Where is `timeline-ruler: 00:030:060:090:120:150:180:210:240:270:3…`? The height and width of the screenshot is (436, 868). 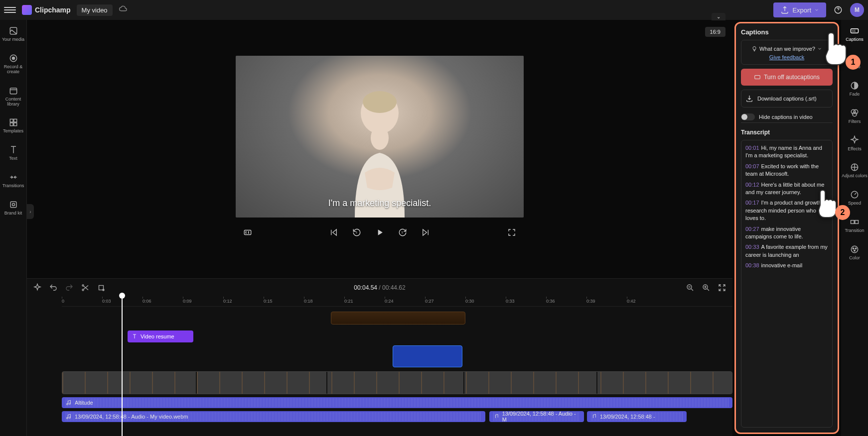 timeline-ruler: 00:030:060:090:120:150:180:210:240:270:3… is located at coordinates (397, 302).